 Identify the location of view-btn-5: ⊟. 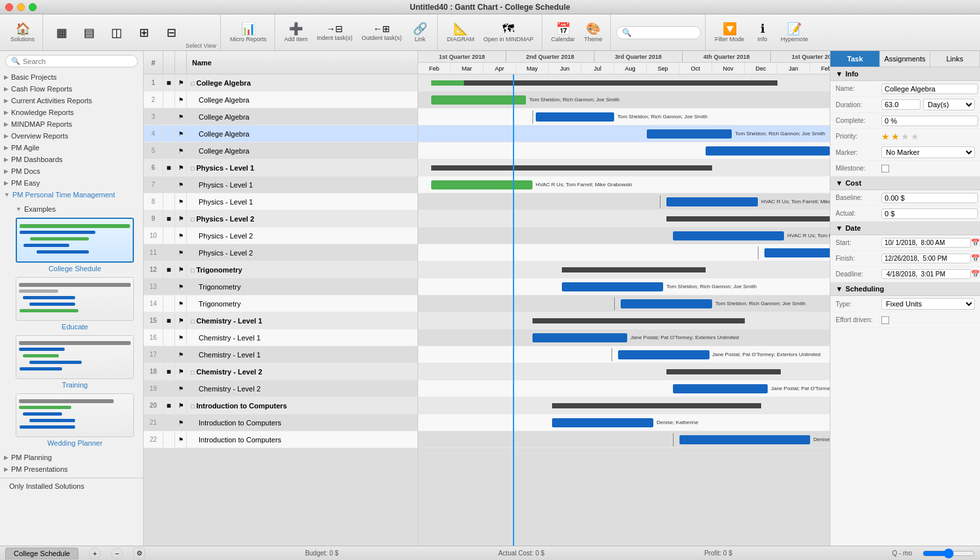
(171, 33).